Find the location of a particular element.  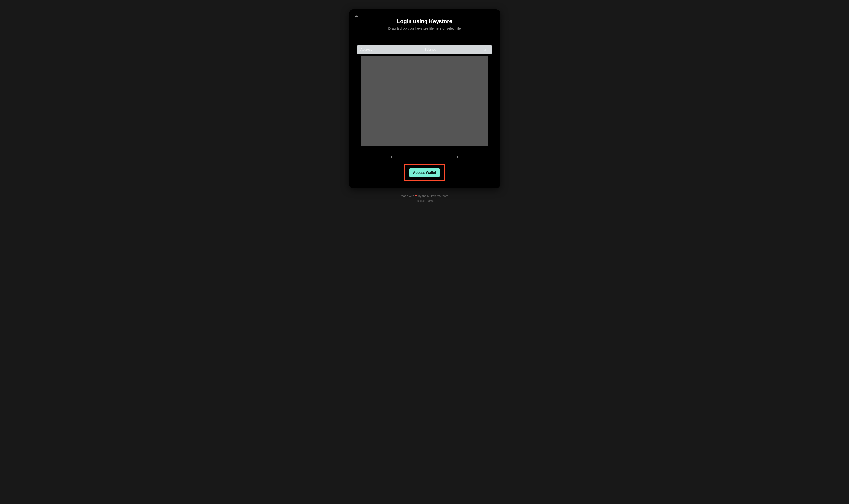

column-header-index: # is located at coordinates (482, 50).